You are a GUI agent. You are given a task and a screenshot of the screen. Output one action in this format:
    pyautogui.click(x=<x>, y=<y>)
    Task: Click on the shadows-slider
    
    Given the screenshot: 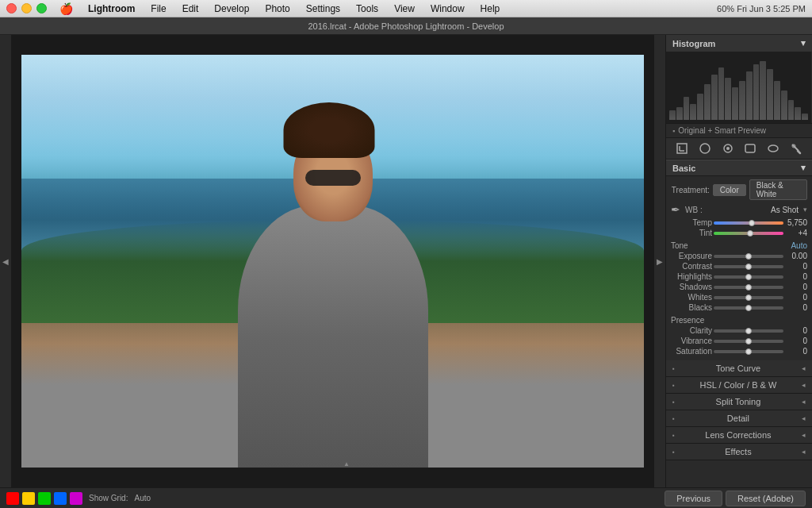 What is the action you would take?
    pyautogui.click(x=749, y=287)
    